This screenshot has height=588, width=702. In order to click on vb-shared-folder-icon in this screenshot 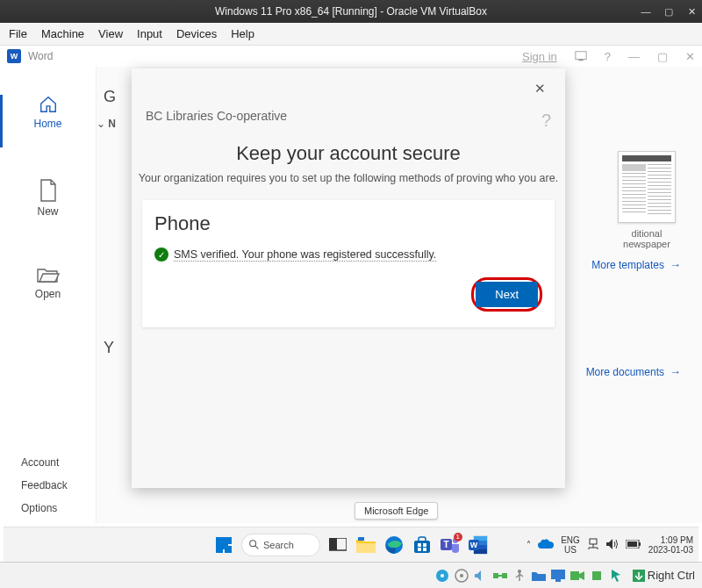, I will do `click(539, 576)`.